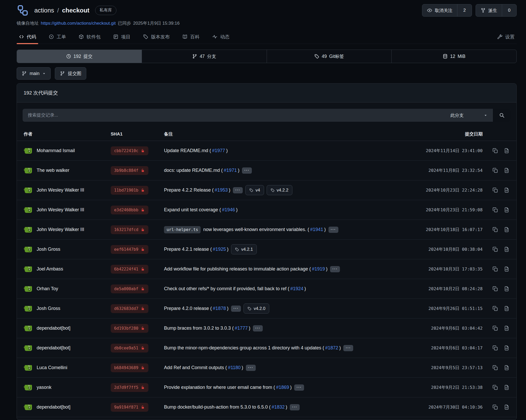 The width and height of the screenshot is (526, 420). Describe the element at coordinates (244, 249) in the screenshot. I see `tag-chip-v4.2.1: v4.2.1` at that location.